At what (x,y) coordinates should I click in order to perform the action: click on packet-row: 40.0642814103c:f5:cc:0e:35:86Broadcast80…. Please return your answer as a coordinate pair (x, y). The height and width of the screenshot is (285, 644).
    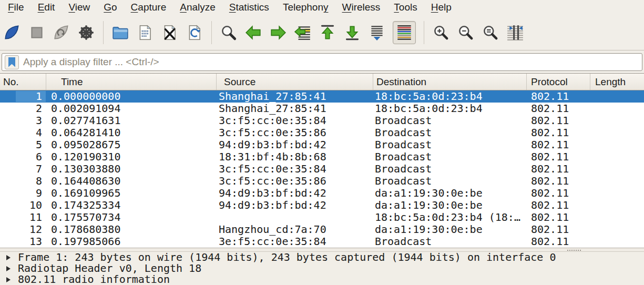
    Looking at the image, I should click on (322, 133).